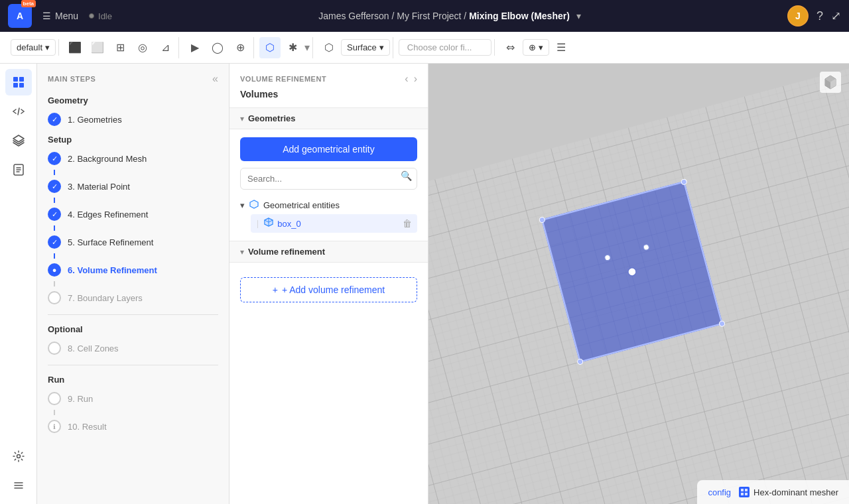 Image resolution: width=849 pixels, height=504 pixels. What do you see at coordinates (820, 16) in the screenshot?
I see `help-button: ?` at bounding box center [820, 16].